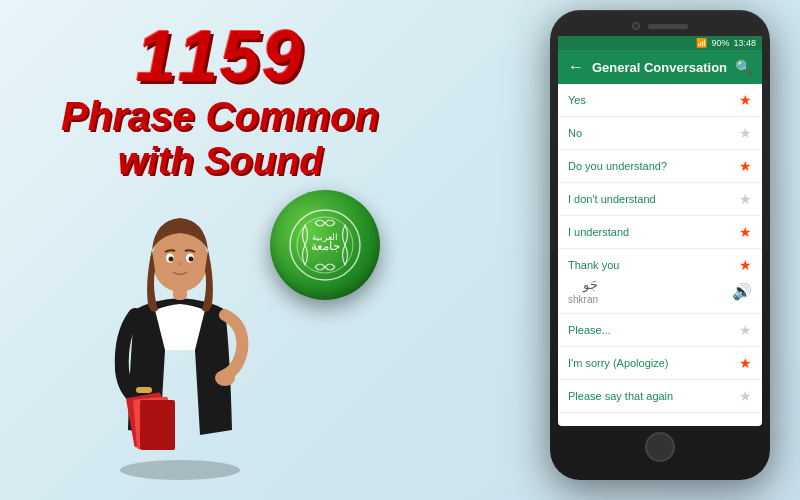 Image resolution: width=800 pixels, height=500 pixels. What do you see at coordinates (576, 67) in the screenshot?
I see `back-button: ←` at bounding box center [576, 67].